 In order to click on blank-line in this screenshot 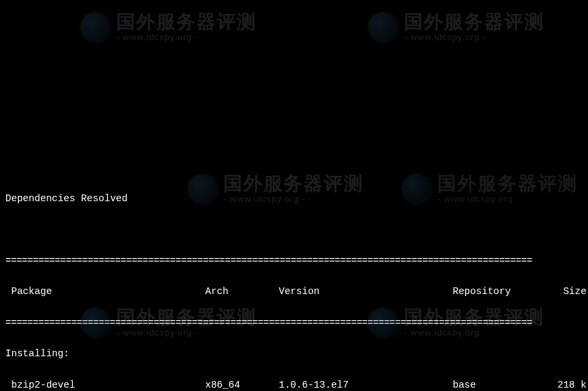, I will do `click(294, 230)`.